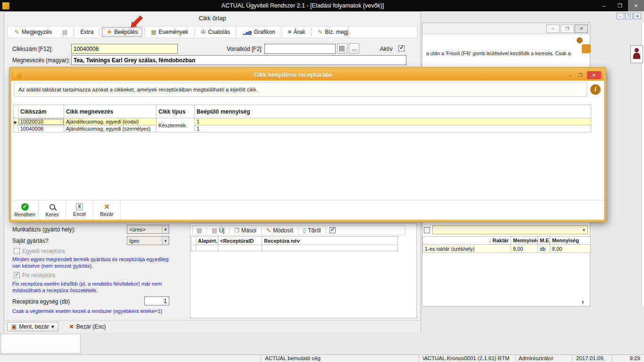  What do you see at coordinates (39, 275) in the screenshot?
I see `fix-receptura-label: Fix receptúra` at bounding box center [39, 275].